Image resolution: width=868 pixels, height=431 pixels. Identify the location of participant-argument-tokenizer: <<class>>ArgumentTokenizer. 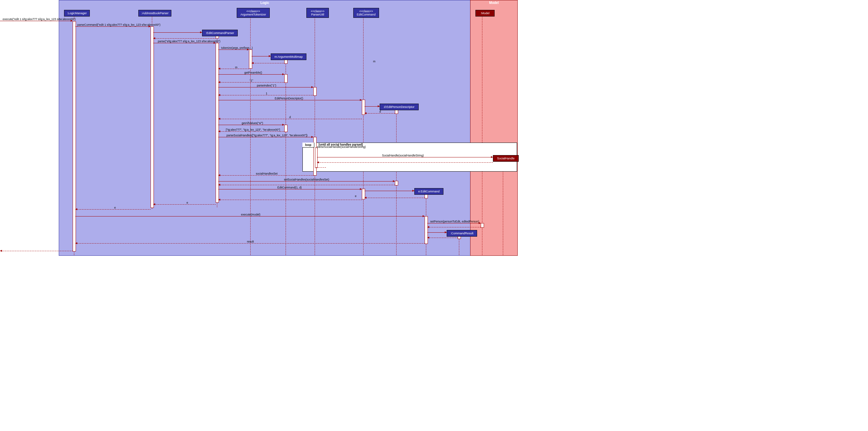
(253, 13).